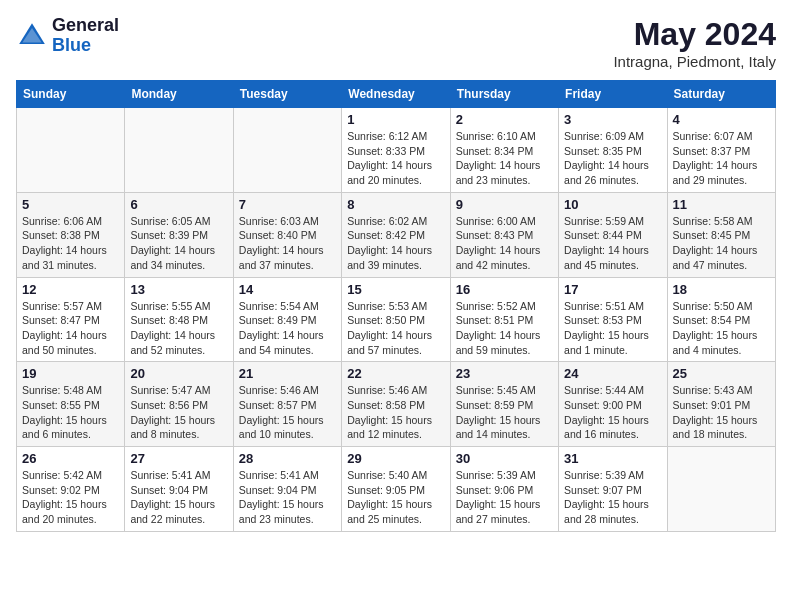 Image resolution: width=792 pixels, height=612 pixels. Describe the element at coordinates (71, 234) in the screenshot. I see `calendar-cell: 5Sunrise: 6:06 AMSunset: 8:38 PMDaylight…` at that location.